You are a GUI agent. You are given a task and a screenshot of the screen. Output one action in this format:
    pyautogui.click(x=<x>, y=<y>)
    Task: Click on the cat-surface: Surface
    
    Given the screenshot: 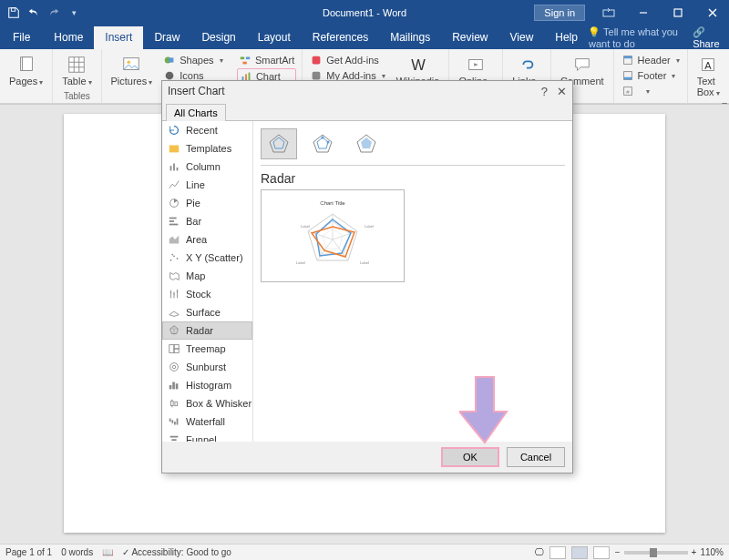 What is the action you would take?
    pyautogui.click(x=208, y=312)
    